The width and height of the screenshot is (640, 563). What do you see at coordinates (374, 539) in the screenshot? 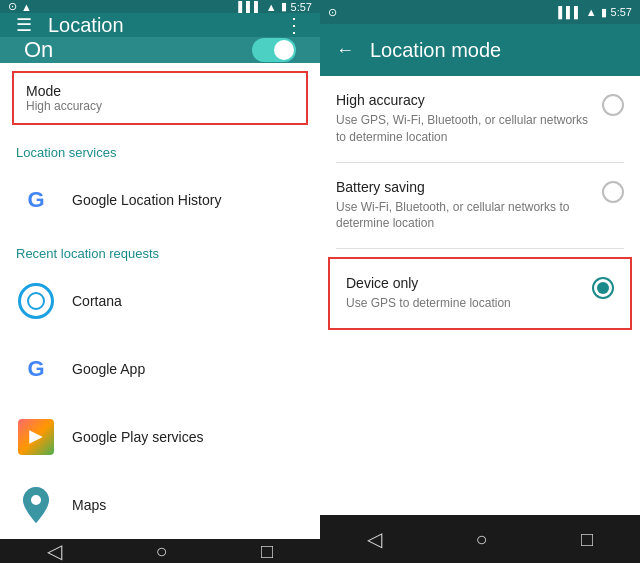
I see `right-back-nav-icon: ◁` at bounding box center [374, 539].